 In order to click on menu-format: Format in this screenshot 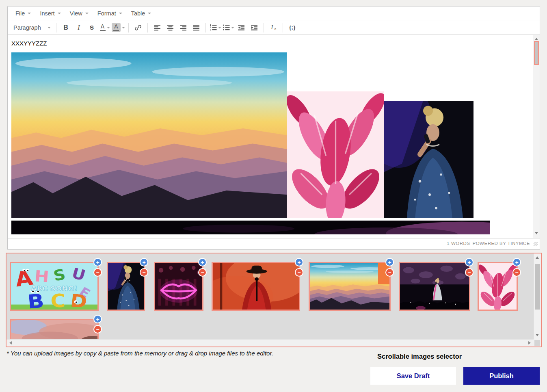, I will do `click(110, 13)`.